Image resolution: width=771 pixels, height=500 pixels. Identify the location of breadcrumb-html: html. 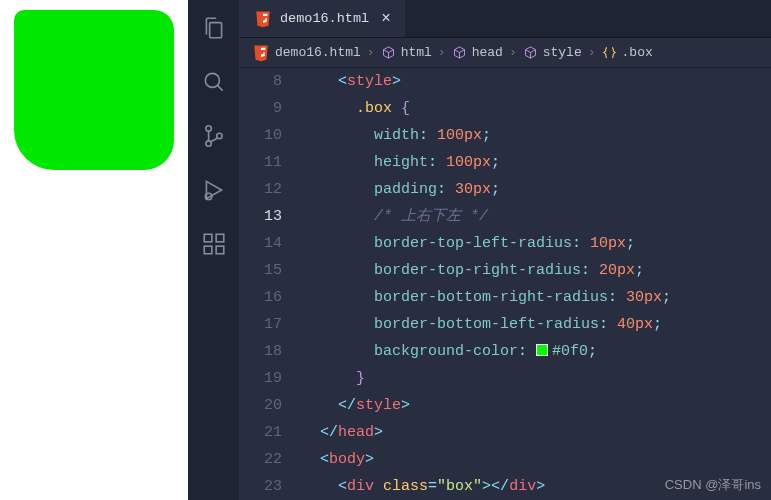
(406, 52).